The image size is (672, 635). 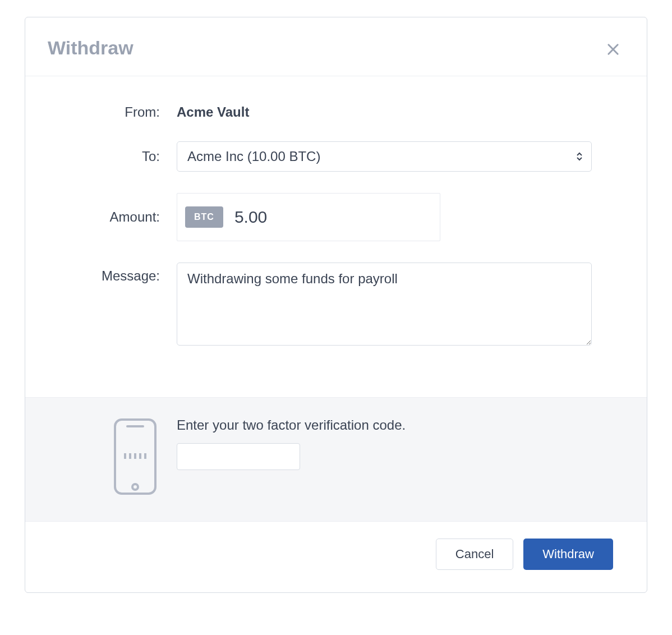 What do you see at coordinates (395, 109) in the screenshot?
I see `from-value: Acme Vault` at bounding box center [395, 109].